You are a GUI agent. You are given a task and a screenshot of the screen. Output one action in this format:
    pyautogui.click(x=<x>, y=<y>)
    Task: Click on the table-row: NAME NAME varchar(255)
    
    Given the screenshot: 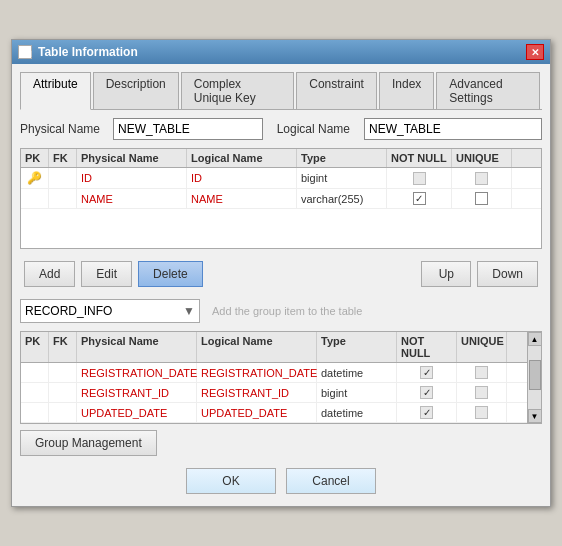 What is the action you would take?
    pyautogui.click(x=281, y=199)
    